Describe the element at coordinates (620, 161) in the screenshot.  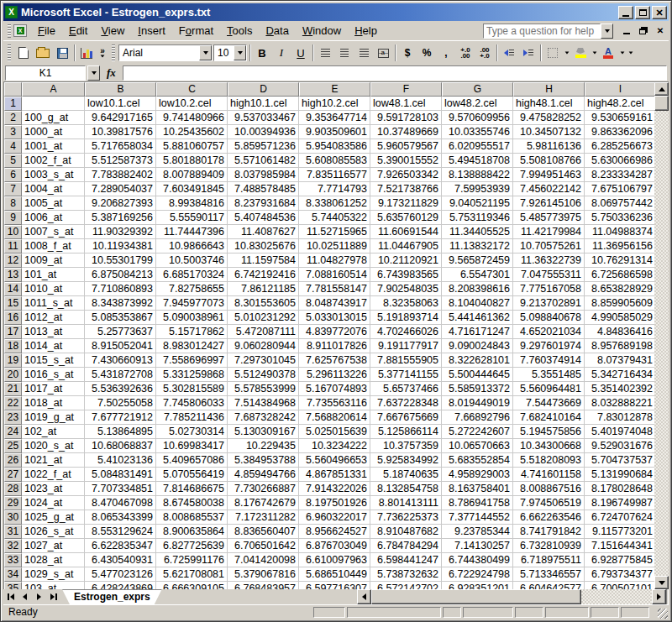
I see `cell-I5: 5.630066986` at that location.